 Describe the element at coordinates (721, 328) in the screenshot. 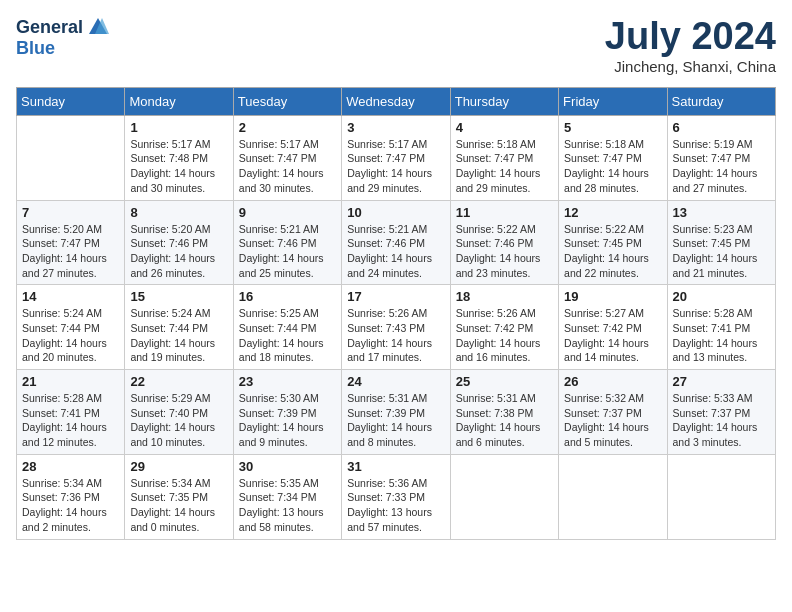

I see `calendar-cell: 20Sunrise: 5:28 AM Sunset: 7:41 PM Dayli…` at that location.